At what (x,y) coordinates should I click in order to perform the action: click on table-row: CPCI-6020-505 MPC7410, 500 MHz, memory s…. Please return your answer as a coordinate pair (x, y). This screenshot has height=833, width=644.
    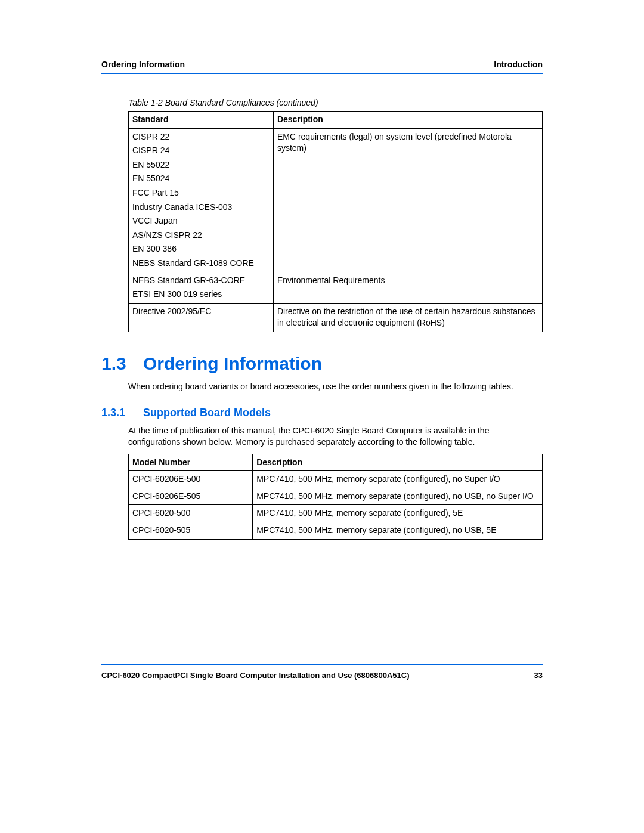
    Looking at the image, I should click on (336, 531).